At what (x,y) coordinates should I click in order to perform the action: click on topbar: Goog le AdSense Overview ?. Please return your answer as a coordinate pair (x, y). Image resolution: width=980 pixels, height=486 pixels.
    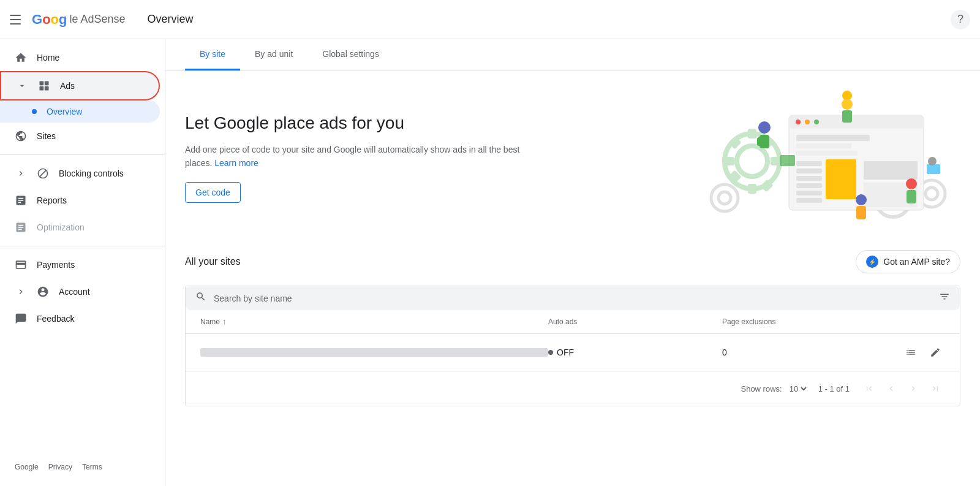
    Looking at the image, I should click on (490, 20).